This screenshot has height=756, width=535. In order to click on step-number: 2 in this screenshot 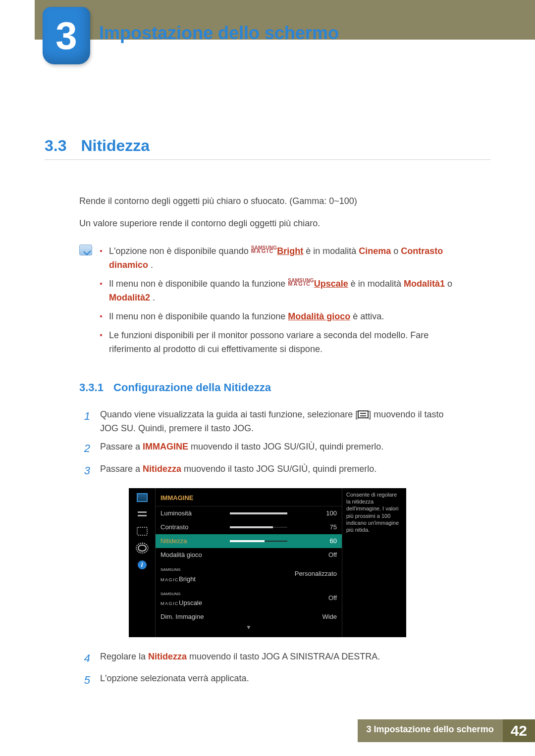, I will do `click(85, 449)`.